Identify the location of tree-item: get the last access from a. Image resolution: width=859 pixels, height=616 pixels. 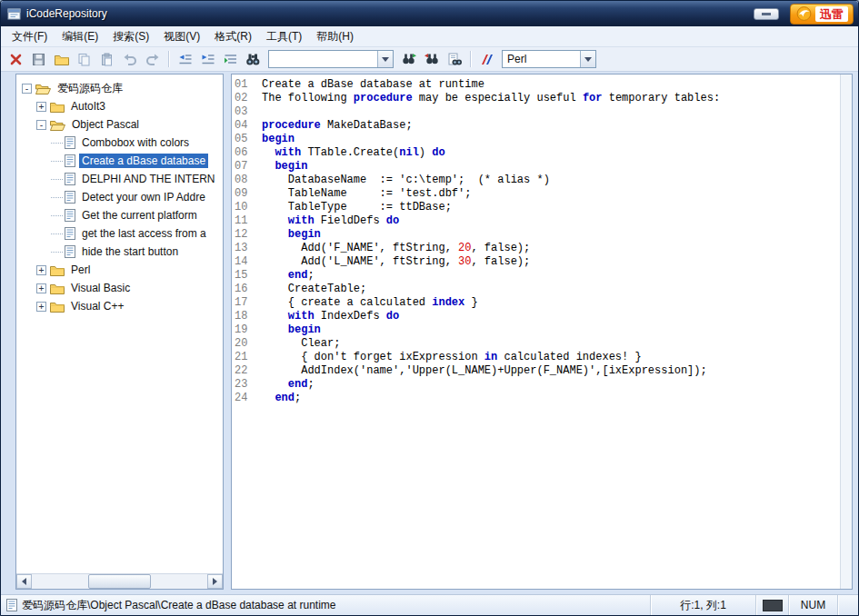
(120, 233).